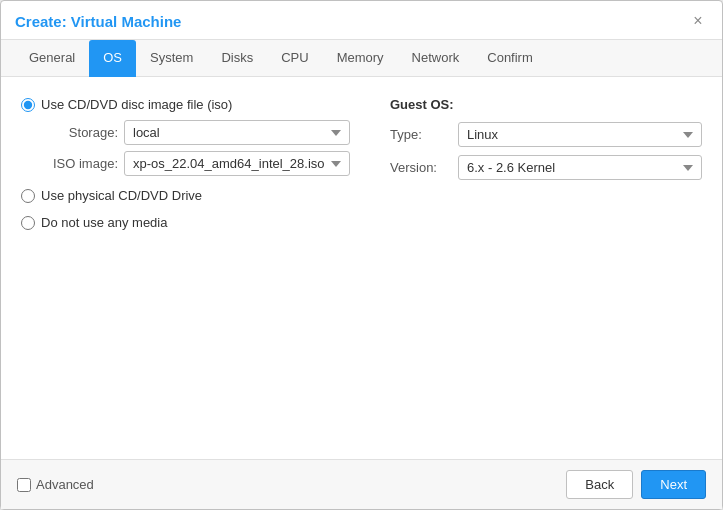 This screenshot has width=723, height=510. Describe the element at coordinates (420, 134) in the screenshot. I see `type-label: Type:` at that location.